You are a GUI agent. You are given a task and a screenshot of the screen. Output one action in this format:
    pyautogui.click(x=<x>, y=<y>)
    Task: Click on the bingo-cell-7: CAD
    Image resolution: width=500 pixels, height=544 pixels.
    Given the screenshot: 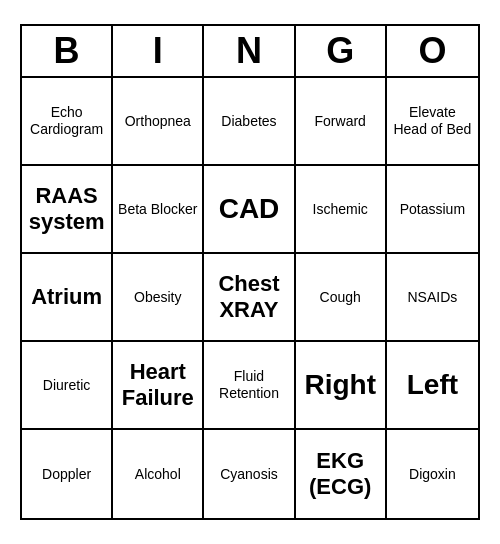 What is the action you would take?
    pyautogui.click(x=250, y=210)
    